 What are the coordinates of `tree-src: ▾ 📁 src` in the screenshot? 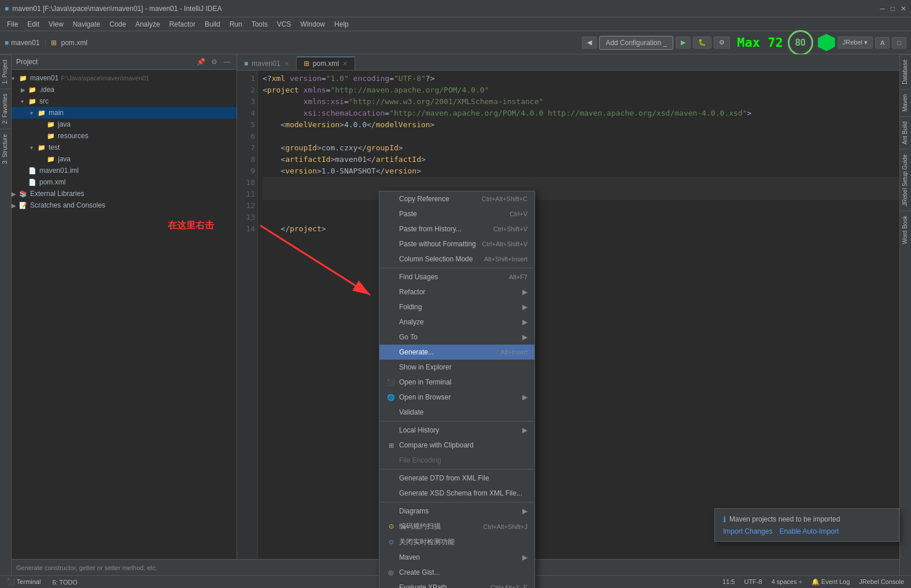 It's located at (124, 101).